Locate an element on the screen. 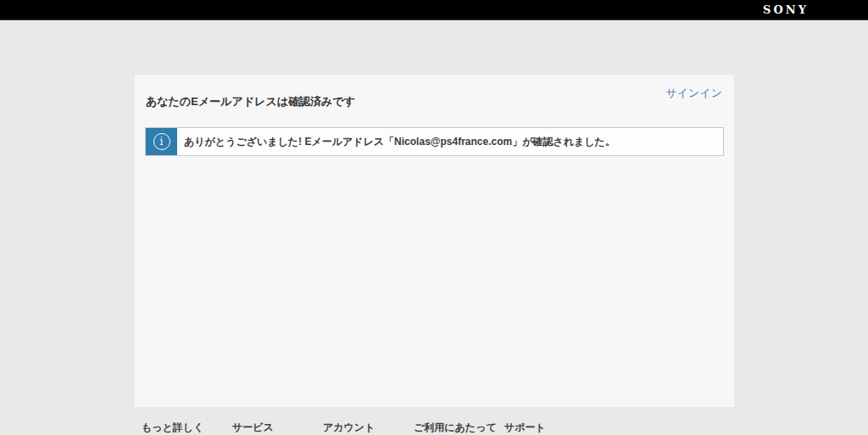 The height and width of the screenshot is (435, 868). info-icon-cell: i is located at coordinates (161, 142).